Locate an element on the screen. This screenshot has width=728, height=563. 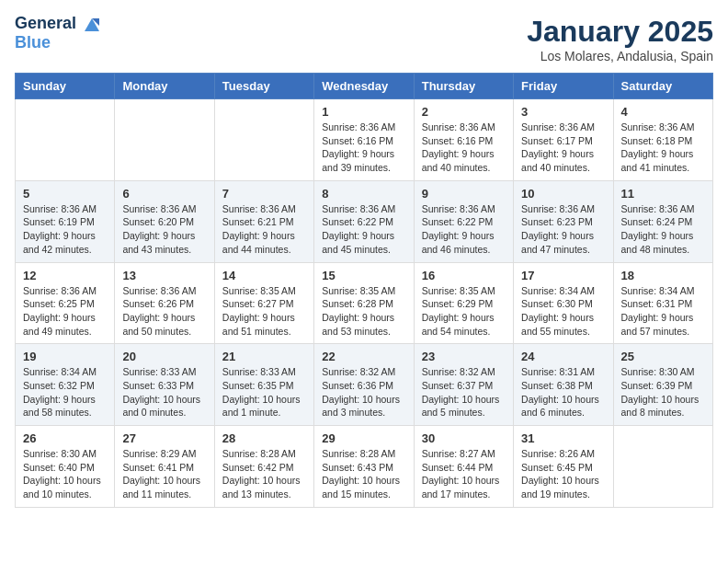
calendar-cell: 21Sunrise: 8:33 AM Sunset: 6:35 PM Dayli… is located at coordinates (264, 385).